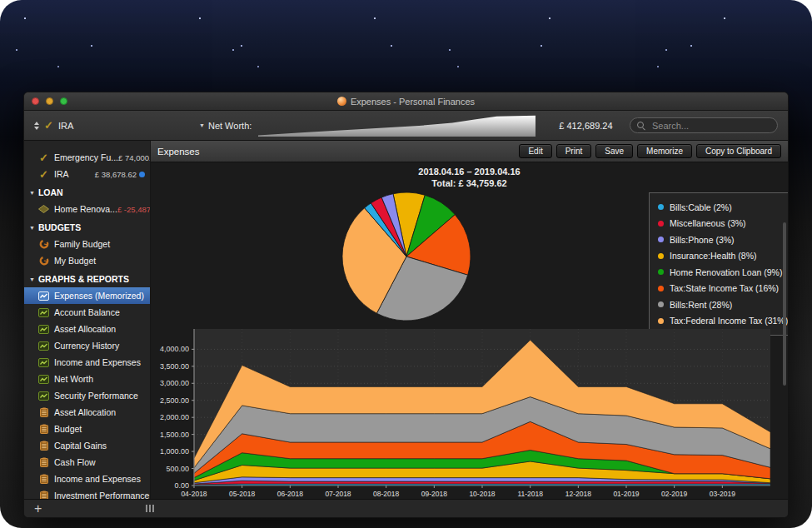 This screenshot has height=528, width=812. I want to click on sidebar-item-emergency-fund: ✓ Emergency Fu... £ 74,000.00, so click(87, 157).